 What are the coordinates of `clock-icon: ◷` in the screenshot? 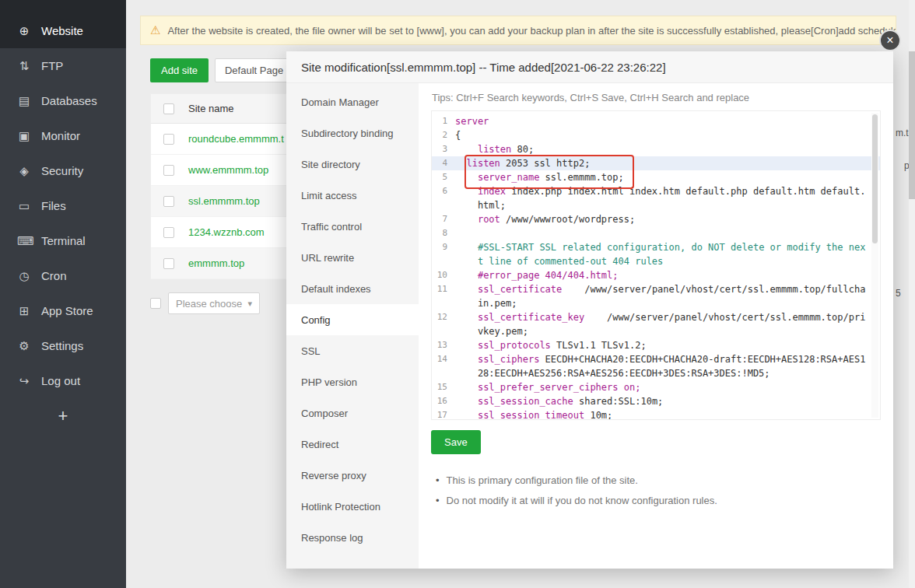 It's located at (24, 276).